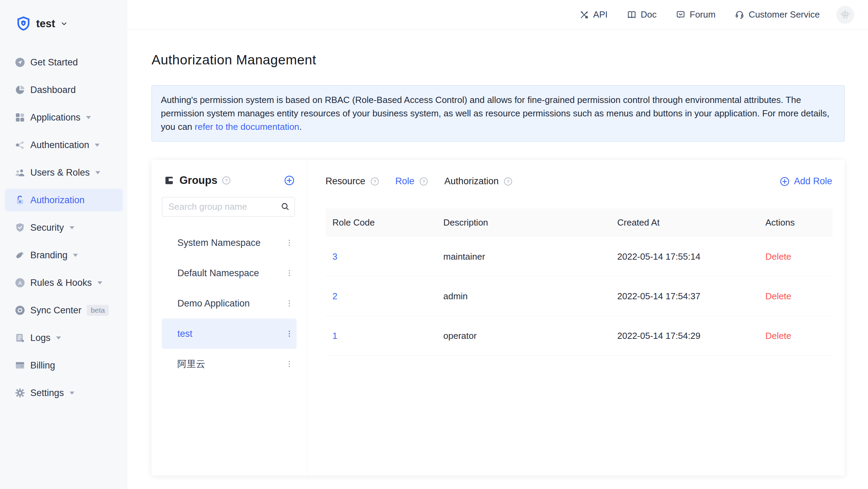  What do you see at coordinates (42, 24) in the screenshot?
I see `workspace-switcher: test` at bounding box center [42, 24].